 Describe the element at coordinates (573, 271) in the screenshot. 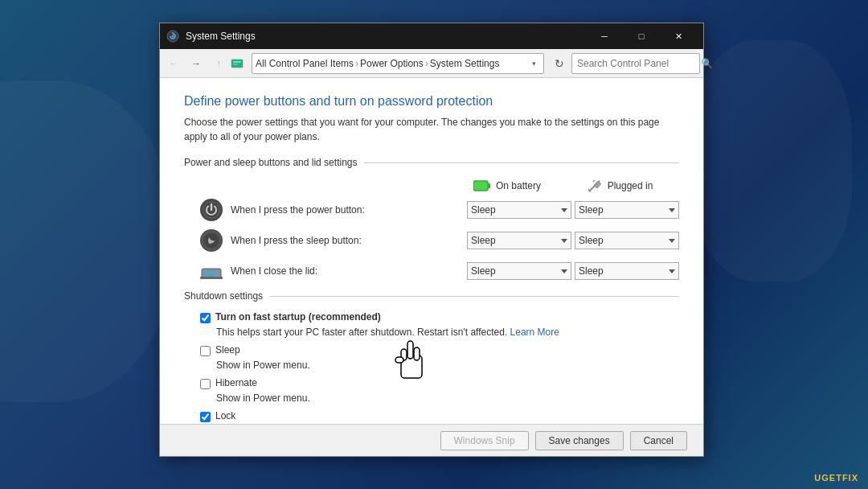

I see `close-lid-dropdowns: Sleep Do nothing Hibernate Shut down Sle…` at that location.